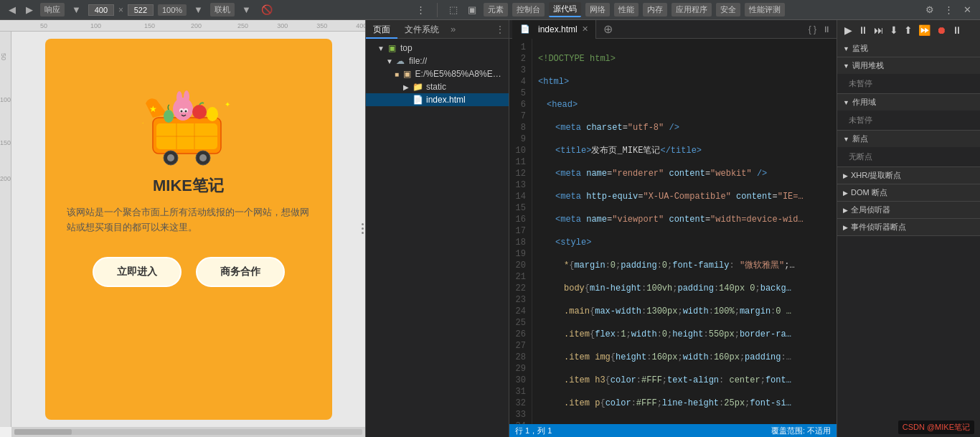 This screenshot has height=437, width=980. I want to click on close-devtools-icon: ✕, so click(967, 10).